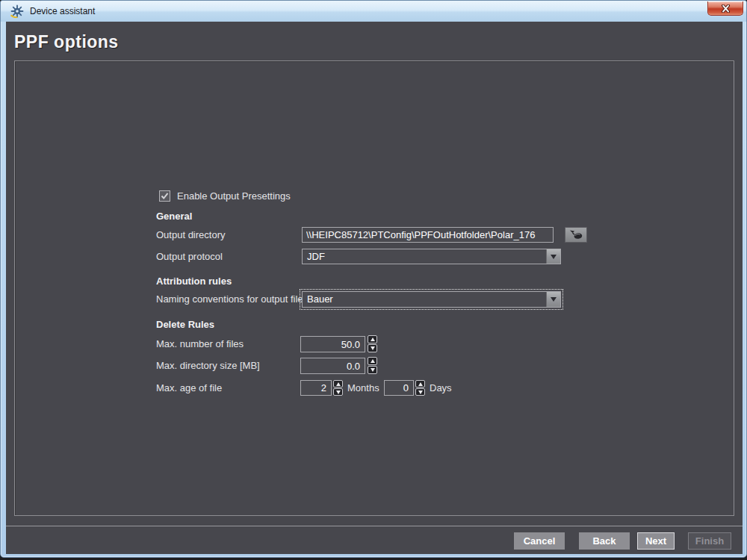  I want to click on finish-button: Finish, so click(710, 541).